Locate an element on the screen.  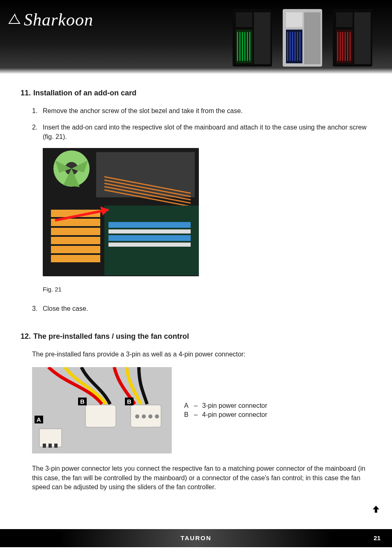
step-1: 1. Remove the anchor screw of the slot b… is located at coordinates (202, 111).